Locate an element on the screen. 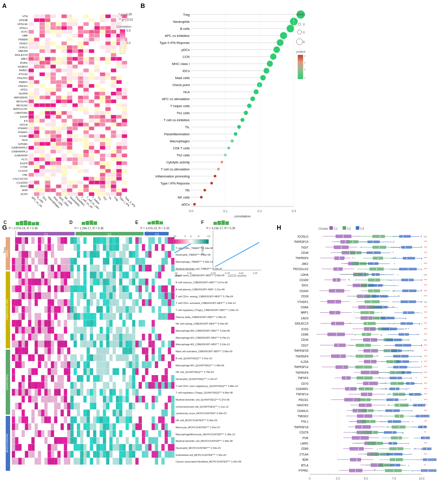 The height and width of the screenshot is (484, 448). heatmap-g-row-label: Neutrophil_TIMER*** 4.90e-08 is located at coordinates (193, 255).